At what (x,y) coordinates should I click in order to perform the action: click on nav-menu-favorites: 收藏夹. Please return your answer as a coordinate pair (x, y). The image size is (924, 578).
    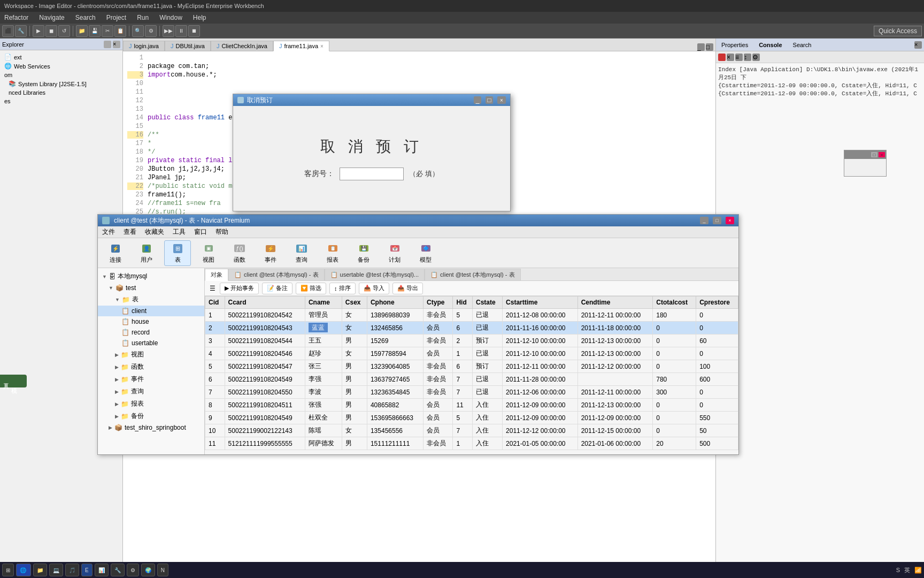
    Looking at the image, I should click on (155, 232).